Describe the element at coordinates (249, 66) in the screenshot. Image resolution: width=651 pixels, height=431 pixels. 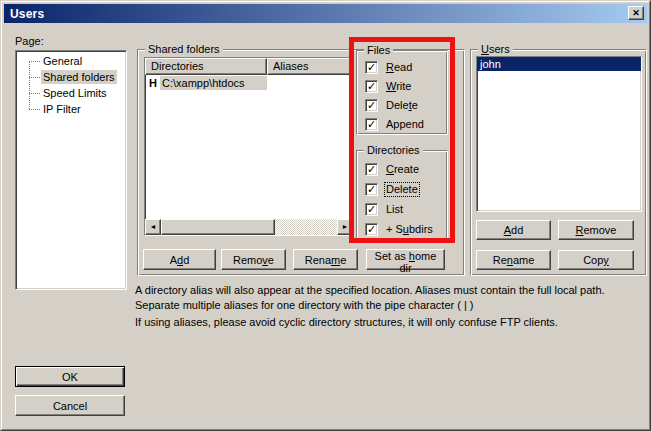
I see `listview-header: Directories Aliases` at that location.